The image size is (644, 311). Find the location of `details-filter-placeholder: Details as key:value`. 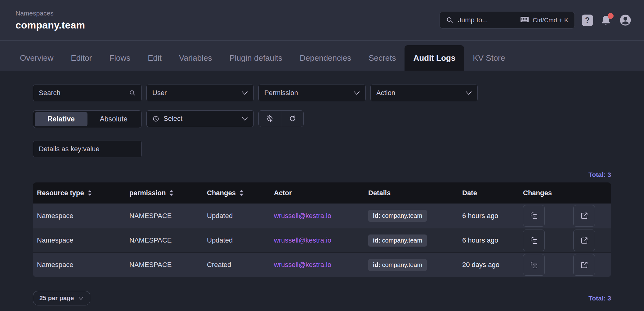

details-filter-placeholder: Details as key:value is located at coordinates (87, 149).